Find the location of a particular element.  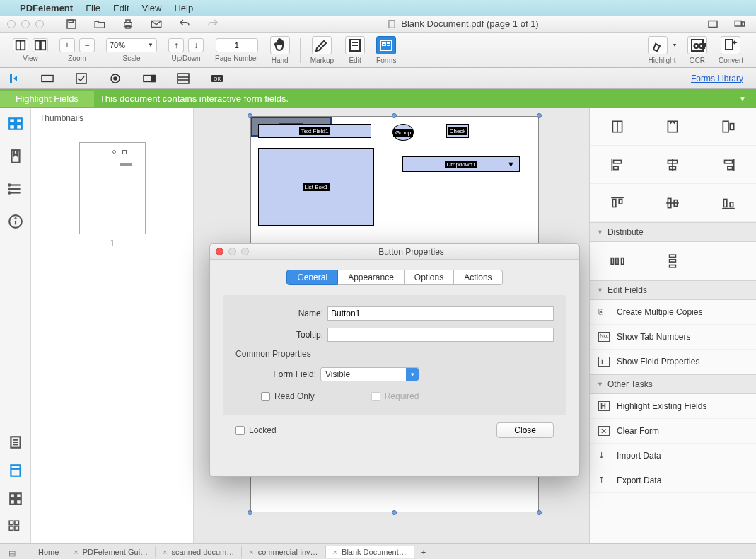

align-right-icon is located at coordinates (728, 165).